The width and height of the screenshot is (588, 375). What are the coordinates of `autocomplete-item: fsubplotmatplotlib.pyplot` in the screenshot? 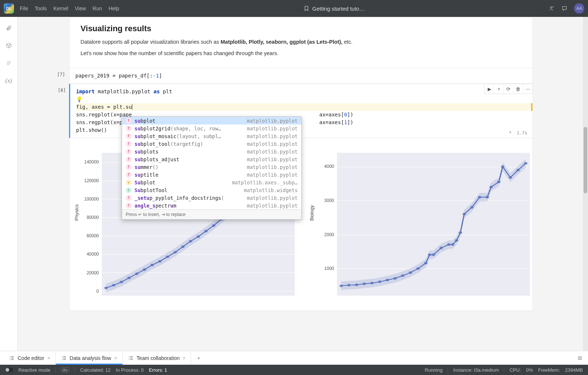 It's located at (212, 120).